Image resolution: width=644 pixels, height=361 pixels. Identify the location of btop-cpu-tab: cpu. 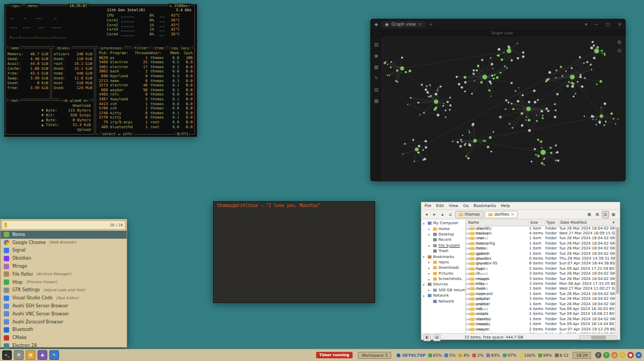
(15, 6).